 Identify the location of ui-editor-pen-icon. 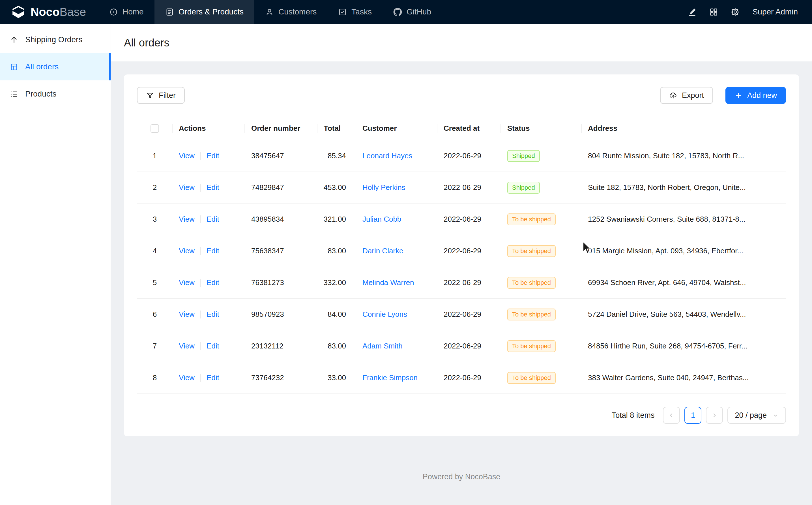
(692, 12).